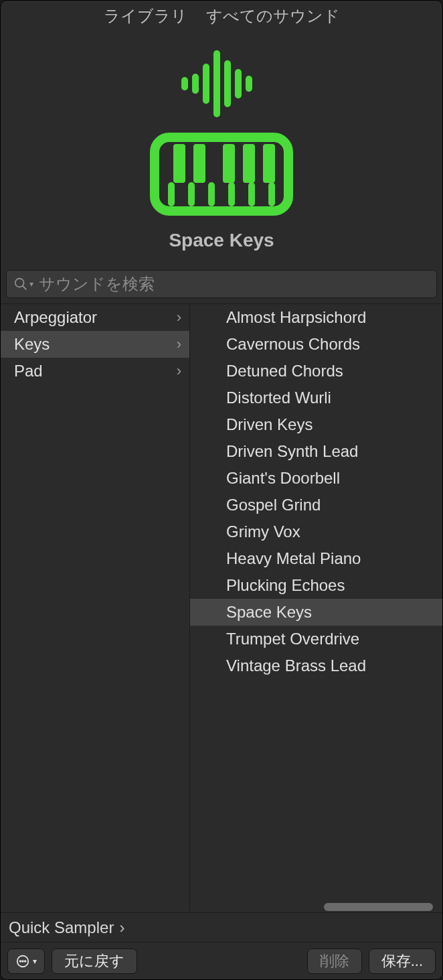  I want to click on search-dropdown-icon: ▾, so click(31, 284).